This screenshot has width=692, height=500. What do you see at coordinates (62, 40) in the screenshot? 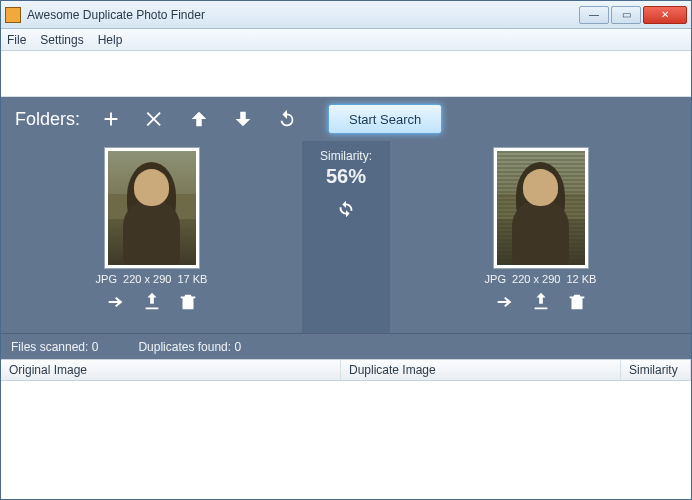
I see `menu-settings: Settings` at bounding box center [62, 40].